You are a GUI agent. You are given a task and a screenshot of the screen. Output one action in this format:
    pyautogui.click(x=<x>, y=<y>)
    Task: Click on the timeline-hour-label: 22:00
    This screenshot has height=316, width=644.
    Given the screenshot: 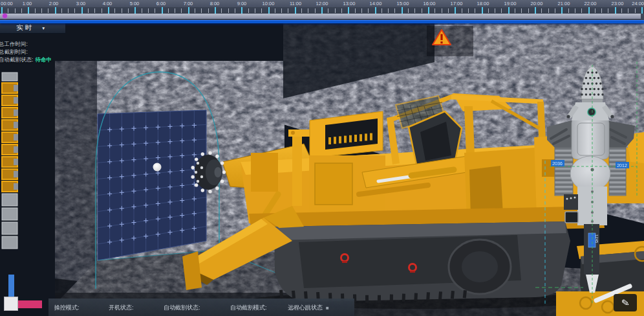 What is the action you would take?
    pyautogui.click(x=591, y=4)
    